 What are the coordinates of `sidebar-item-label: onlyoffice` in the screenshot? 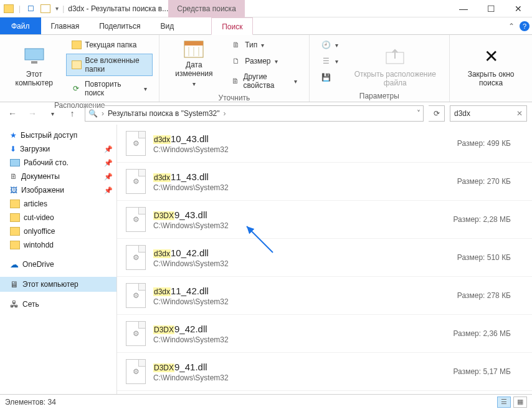 It's located at (39, 231).